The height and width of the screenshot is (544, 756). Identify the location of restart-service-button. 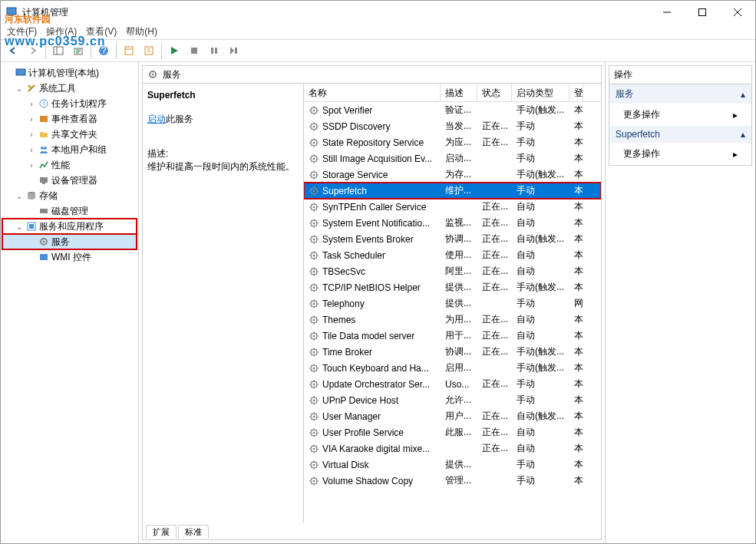
(234, 51).